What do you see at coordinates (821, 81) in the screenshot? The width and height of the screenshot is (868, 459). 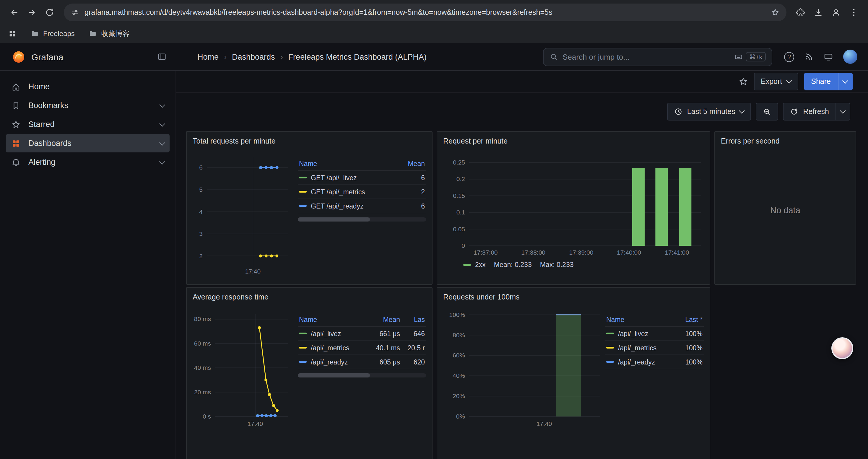 I see `share-button: Share` at bounding box center [821, 81].